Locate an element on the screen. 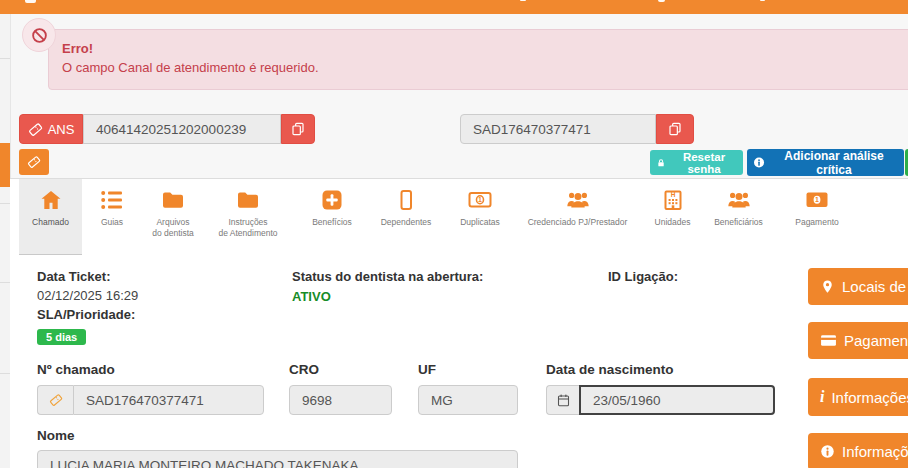 The width and height of the screenshot is (908, 468). nome-input is located at coordinates (278, 459).